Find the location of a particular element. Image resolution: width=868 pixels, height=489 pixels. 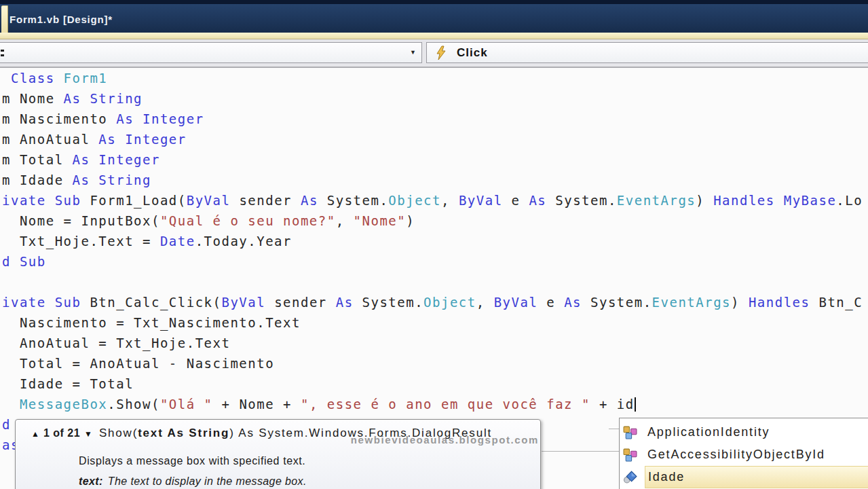

code-line: d Sub is located at coordinates (432, 261).